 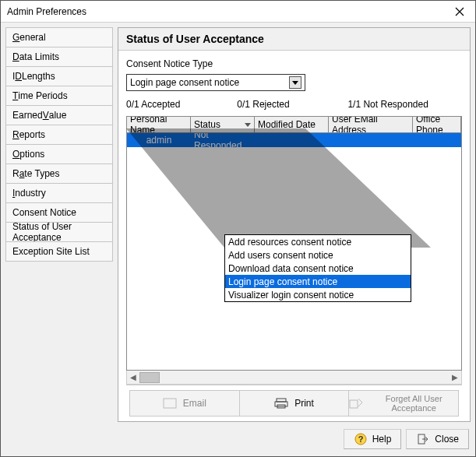 I want to click on dropdown-item: Add users consent notice, so click(x=318, y=255).